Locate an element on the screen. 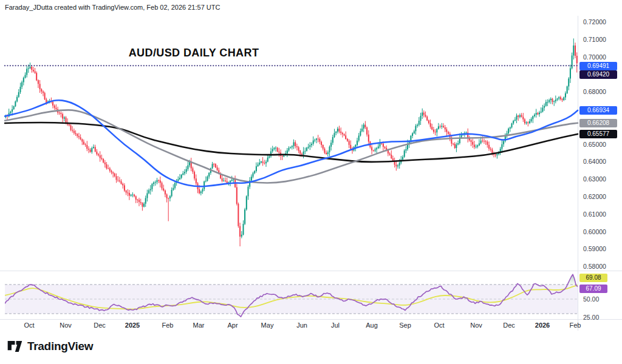  rsi-badge: 67.09 is located at coordinates (593, 289).